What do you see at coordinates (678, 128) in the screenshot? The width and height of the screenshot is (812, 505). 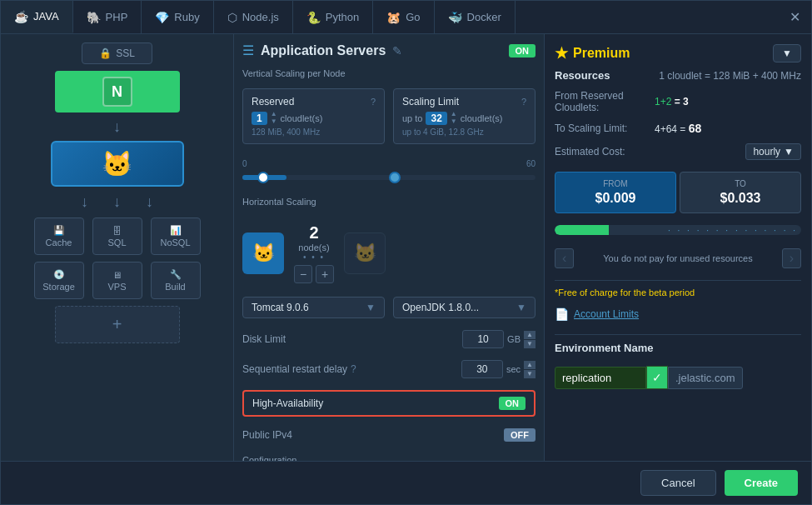 I see `to-scaling-value: 4+64 = 68` at bounding box center [678, 128].